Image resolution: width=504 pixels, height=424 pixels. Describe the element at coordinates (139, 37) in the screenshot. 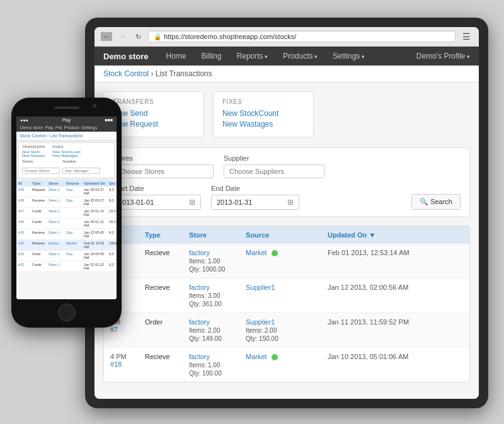

I see `browser-reload-button: ↻` at that location.